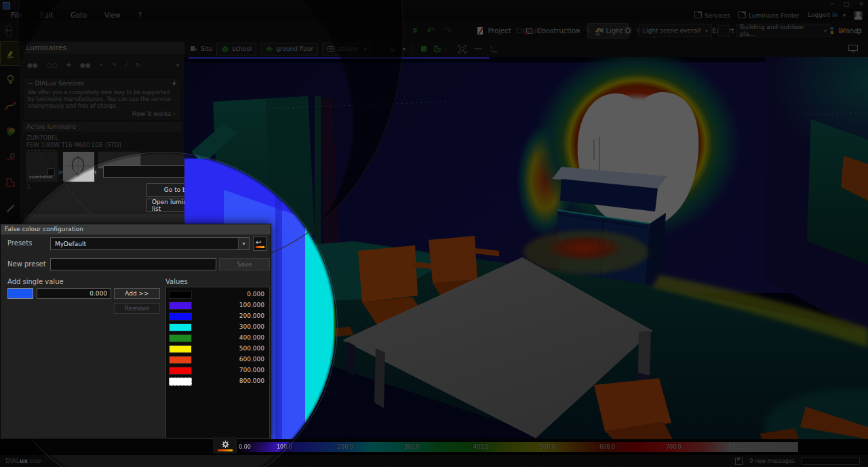 The width and height of the screenshot is (868, 467). What do you see at coordinates (79, 167) in the screenshot?
I see `luminaire-thumbnail-photometric` at bounding box center [79, 167].